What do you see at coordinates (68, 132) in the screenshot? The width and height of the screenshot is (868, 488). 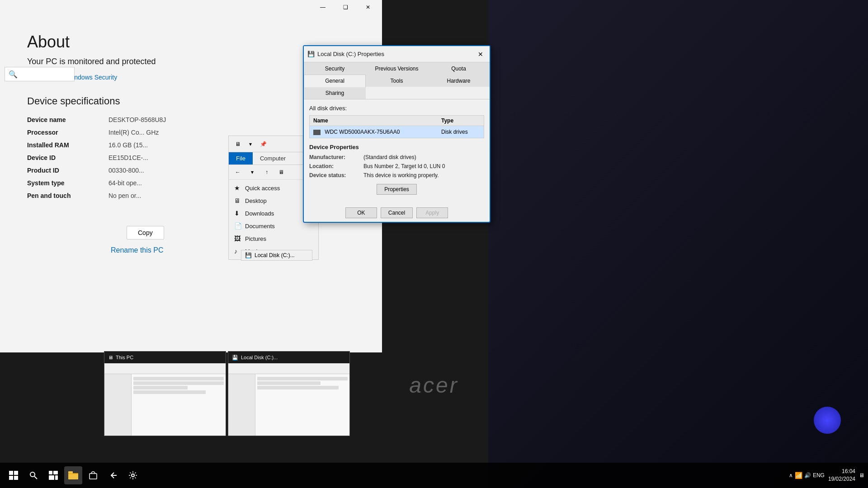 I see `spec-label: Processor` at bounding box center [68, 132].